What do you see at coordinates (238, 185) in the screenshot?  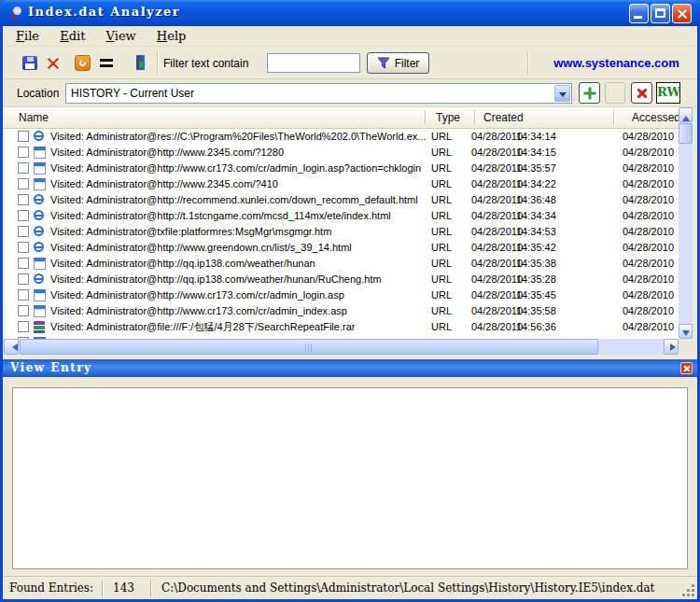 I see `entry-name: Visited: Administrator@http://www.2345.c…` at bounding box center [238, 185].